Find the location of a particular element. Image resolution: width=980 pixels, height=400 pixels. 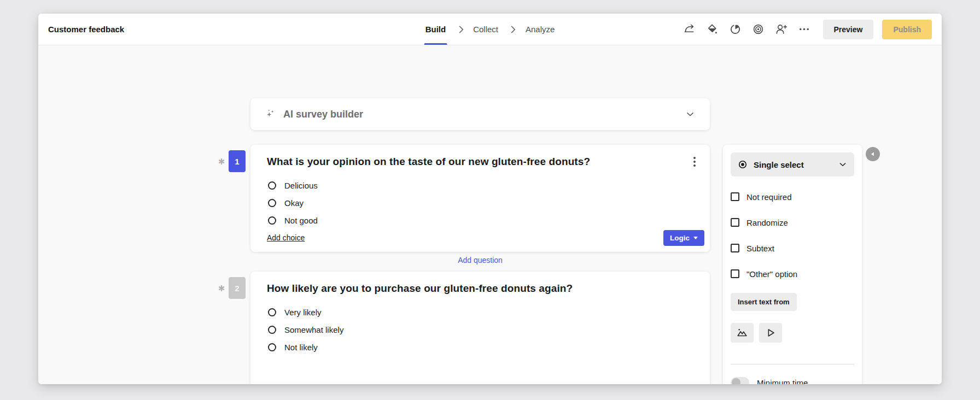

option-label: Delicious is located at coordinates (301, 186).